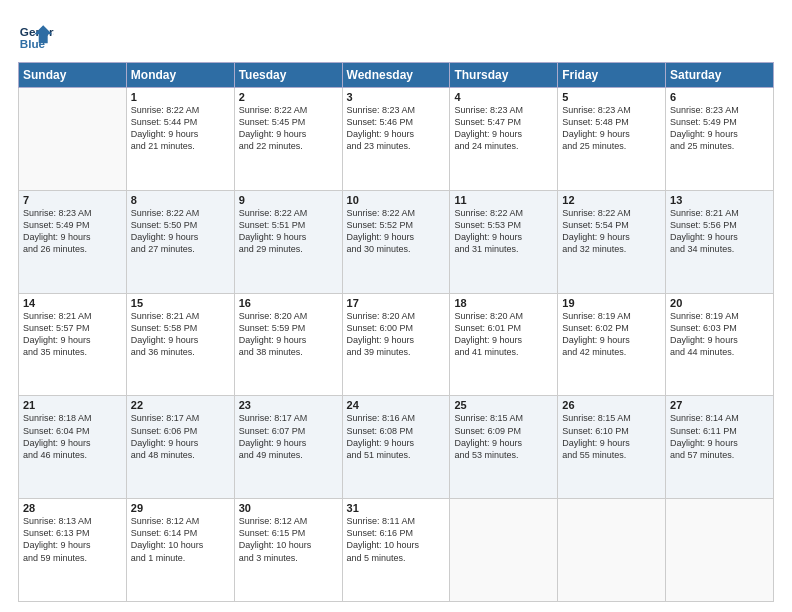 This screenshot has height=612, width=792. I want to click on calendar-day-cell: 4Sunrise: 8:23 AM Sunset: 5:47 PM Daylig…, so click(504, 140).